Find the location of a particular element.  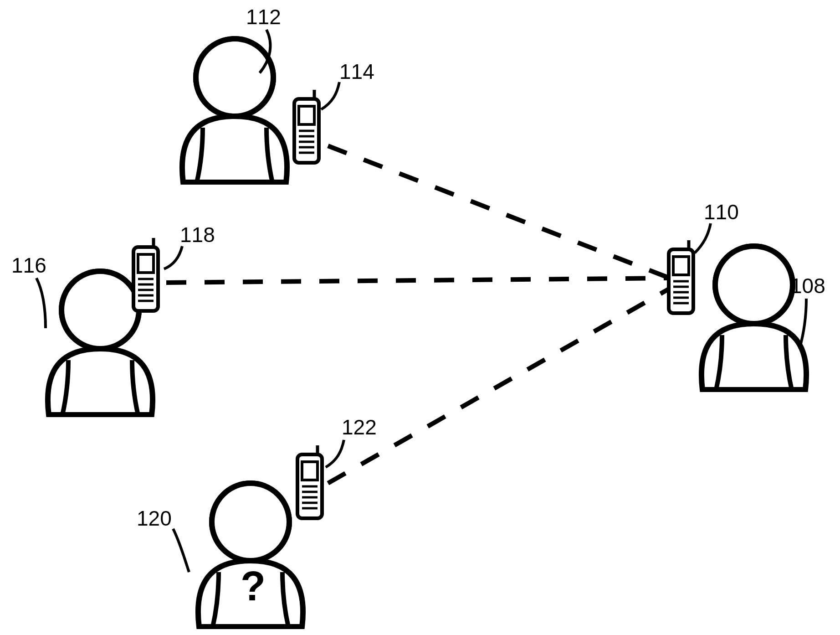

label-108: 108 is located at coordinates (808, 286).